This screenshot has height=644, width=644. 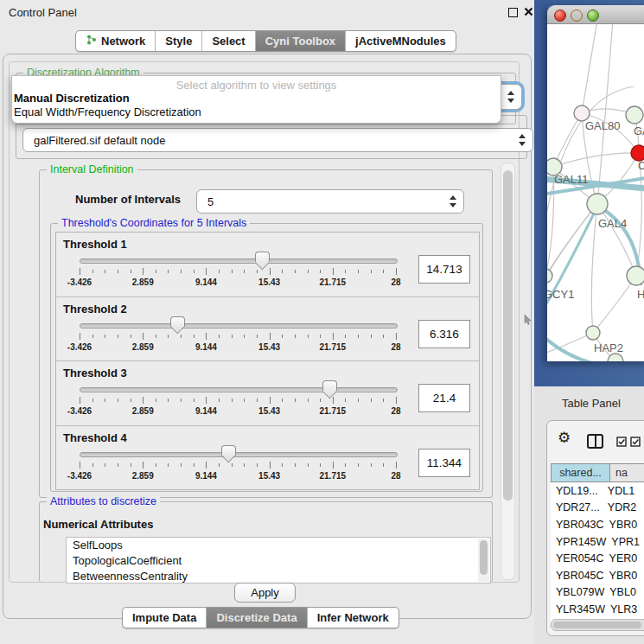 What do you see at coordinates (577, 609) in the screenshot?
I see `cell-shared-name: YLR345W` at bounding box center [577, 609].